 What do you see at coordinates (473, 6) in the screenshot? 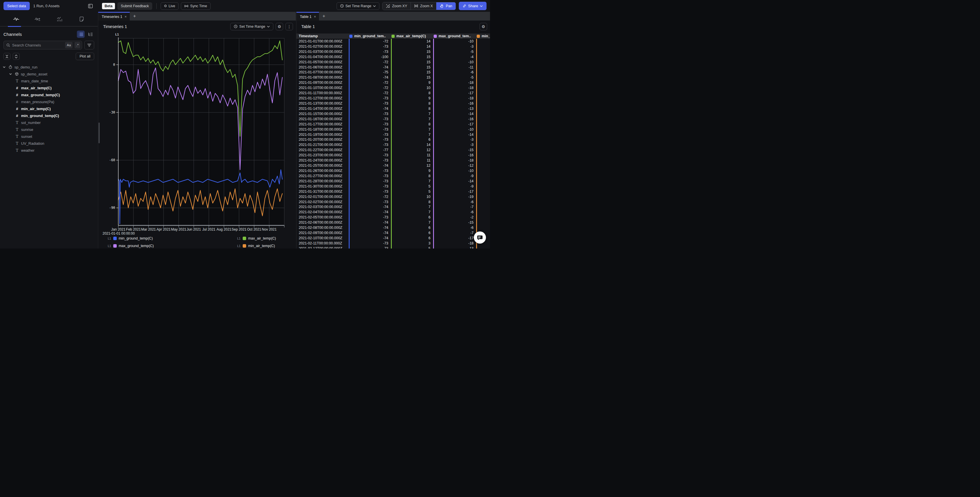
I see `share-button: Share` at bounding box center [473, 6].